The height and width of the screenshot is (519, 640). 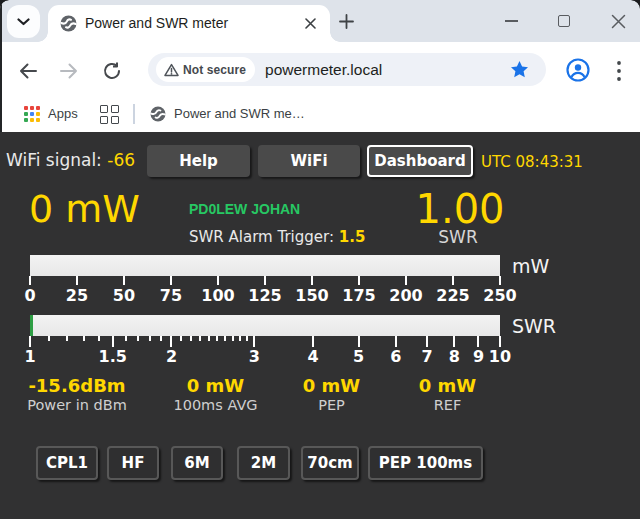 What do you see at coordinates (67, 463) in the screenshot?
I see `band-button-cpl1: CPL1` at bounding box center [67, 463].